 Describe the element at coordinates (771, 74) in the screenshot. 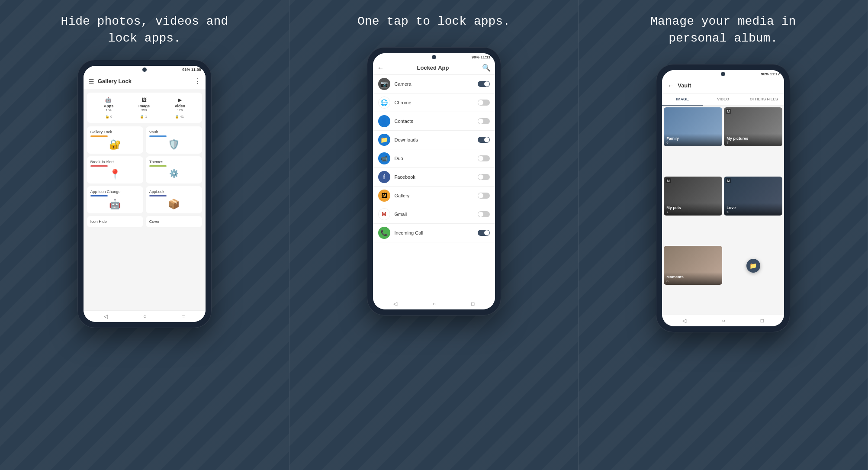

I see `status-text-3: 90% 11:12` at that location.